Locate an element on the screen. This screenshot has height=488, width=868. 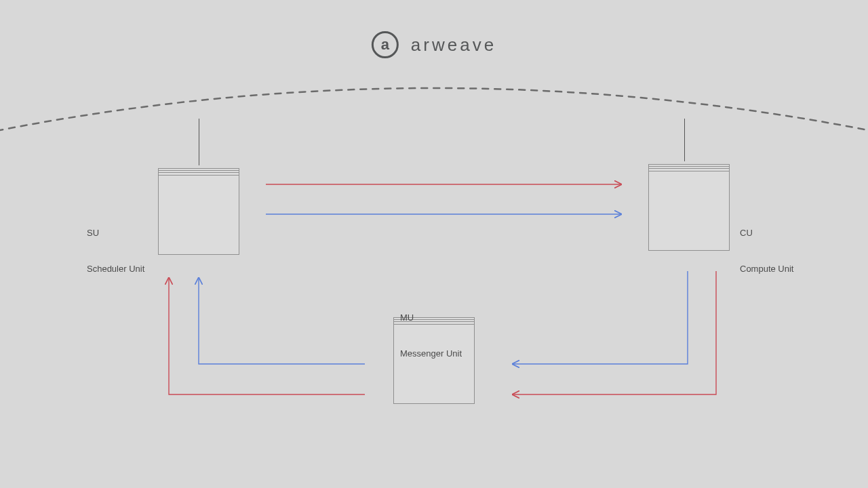
brand-logo: a arweave is located at coordinates (434, 45).